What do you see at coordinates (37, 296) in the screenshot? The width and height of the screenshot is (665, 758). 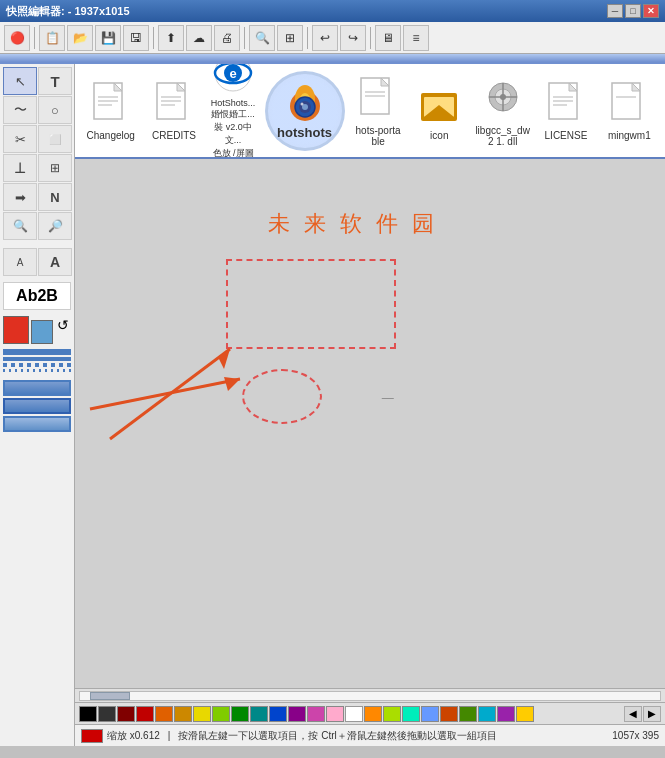 I see `font-preview: Ab2B` at bounding box center [37, 296].